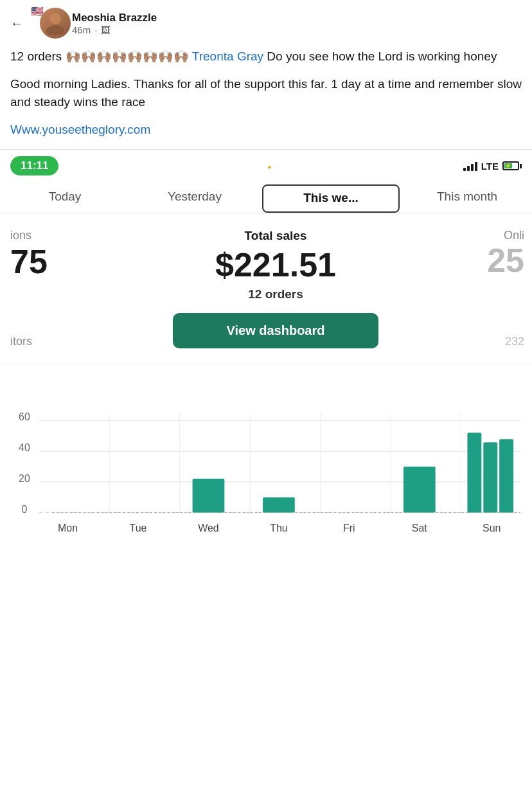 The width and height of the screenshot is (532, 797). Describe the element at coordinates (24, 509) in the screenshot. I see `svg-text: 0` at that location.